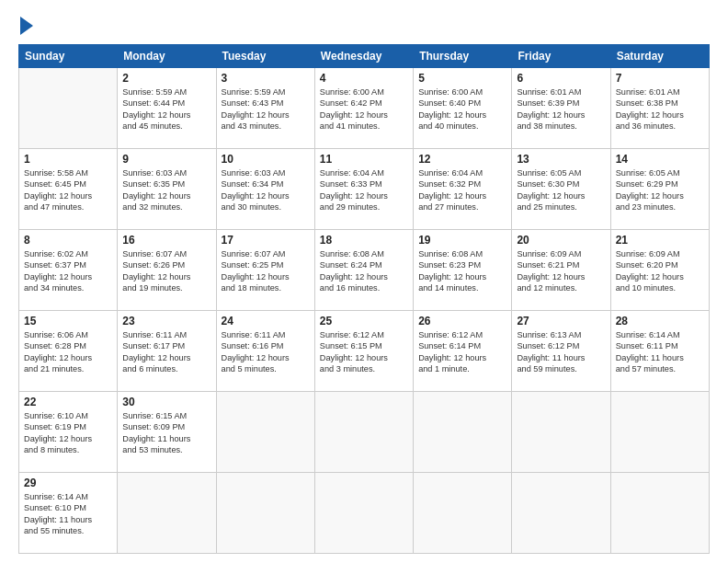 This screenshot has height=563, width=728. Describe the element at coordinates (68, 240) in the screenshot. I see `day-number: 8` at that location.